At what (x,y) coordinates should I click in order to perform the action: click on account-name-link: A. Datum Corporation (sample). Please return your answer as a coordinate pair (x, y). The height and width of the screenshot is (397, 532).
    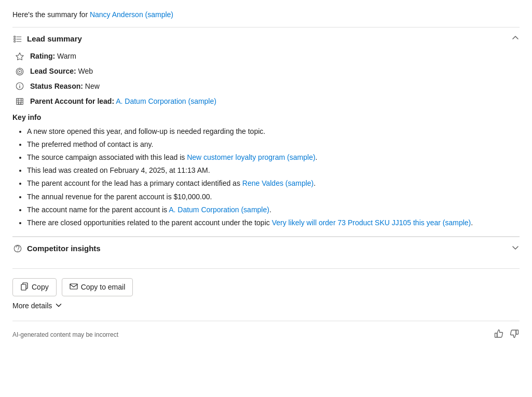
    Looking at the image, I should click on (219, 210).